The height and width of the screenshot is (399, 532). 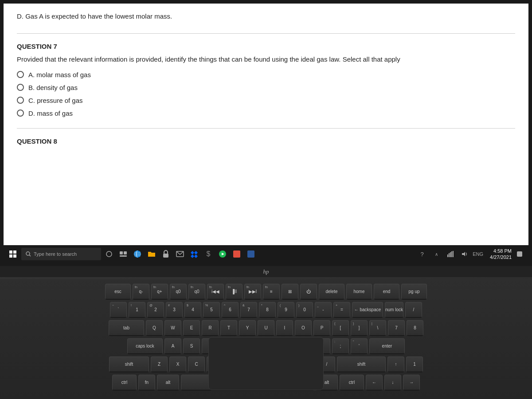 What do you see at coordinates (286, 310) in the screenshot?
I see `key-9: (9` at bounding box center [286, 310].